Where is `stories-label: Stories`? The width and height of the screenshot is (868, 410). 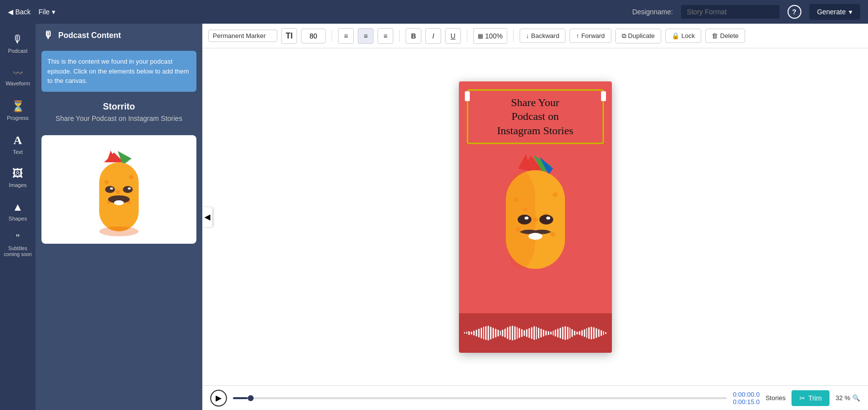 stories-label: Stories is located at coordinates (775, 398).